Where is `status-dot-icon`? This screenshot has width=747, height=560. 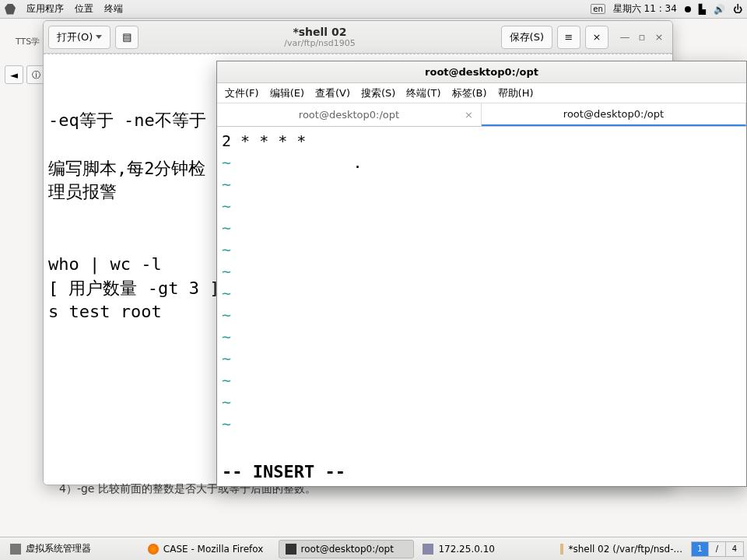 status-dot-icon is located at coordinates (688, 9).